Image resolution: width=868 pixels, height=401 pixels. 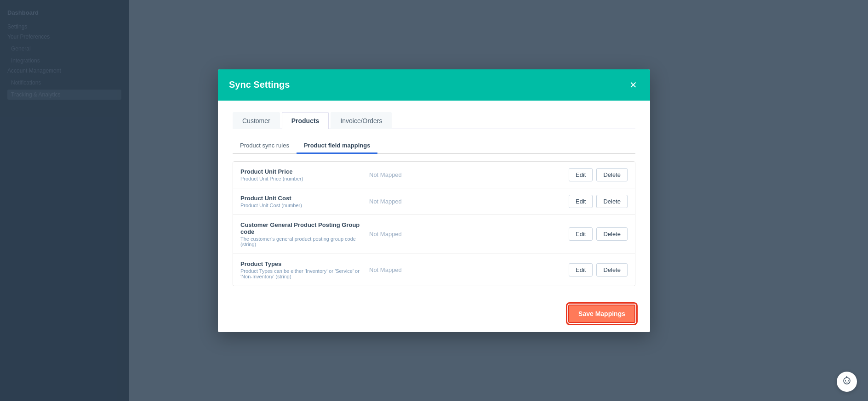 What do you see at coordinates (581, 175) in the screenshot?
I see `edit-unit-price-button: Edit` at bounding box center [581, 175].